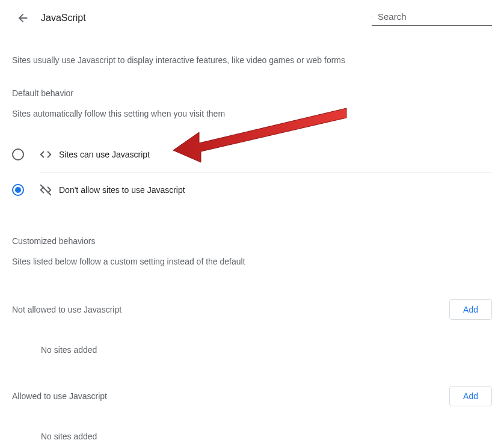 This screenshot has height=440, width=504. I want to click on customized-title: Customized behaviors, so click(252, 241).